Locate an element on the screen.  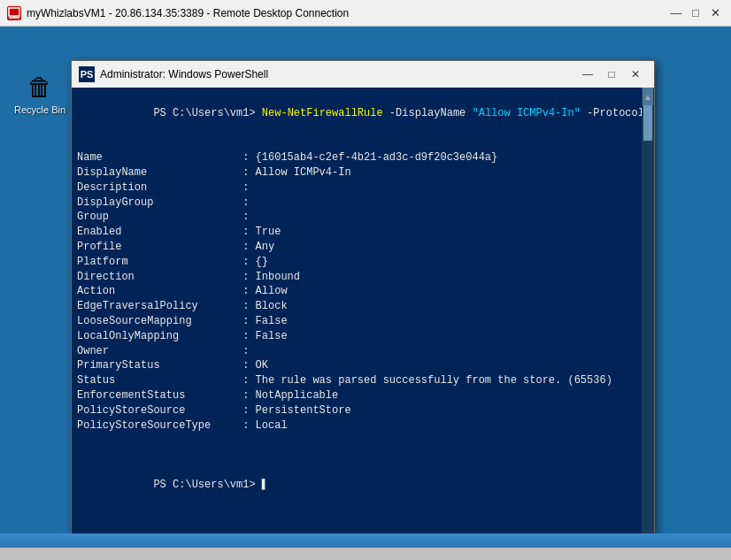
prop-displayname: DisplayName : Allow ICMPv4-In is located at coordinates (357, 173).